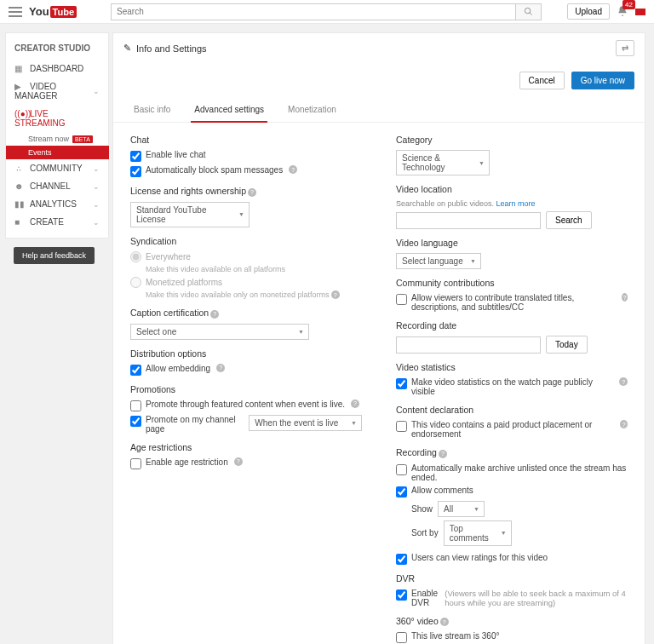 The height and width of the screenshot is (644, 654). I want to click on cb-promote-featured: Promote through featured content when ev…, so click(246, 405).